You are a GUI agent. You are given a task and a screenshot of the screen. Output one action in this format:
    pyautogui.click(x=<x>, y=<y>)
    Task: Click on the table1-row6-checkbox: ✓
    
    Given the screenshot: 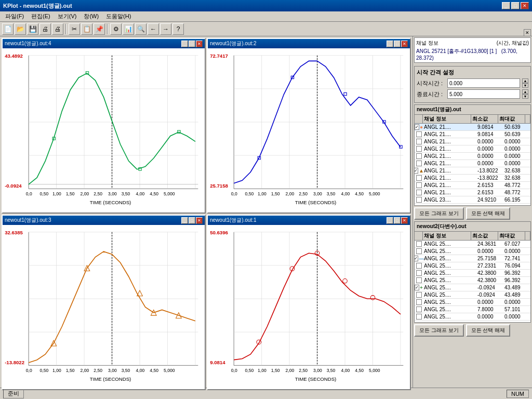 What is the action you would take?
    pyautogui.click(x=417, y=170)
    